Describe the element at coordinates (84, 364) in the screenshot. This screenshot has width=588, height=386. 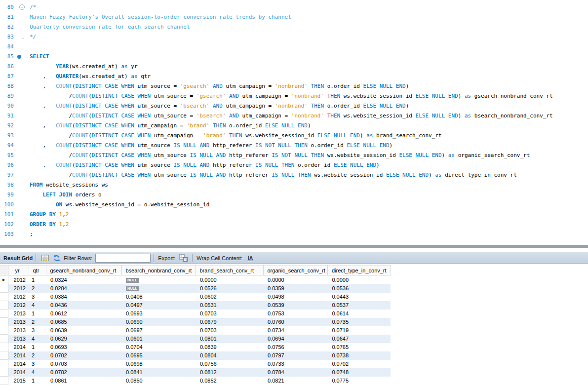
I see `cell-gsearch_nonbrand_conv_rt: 0.0703` at that location.